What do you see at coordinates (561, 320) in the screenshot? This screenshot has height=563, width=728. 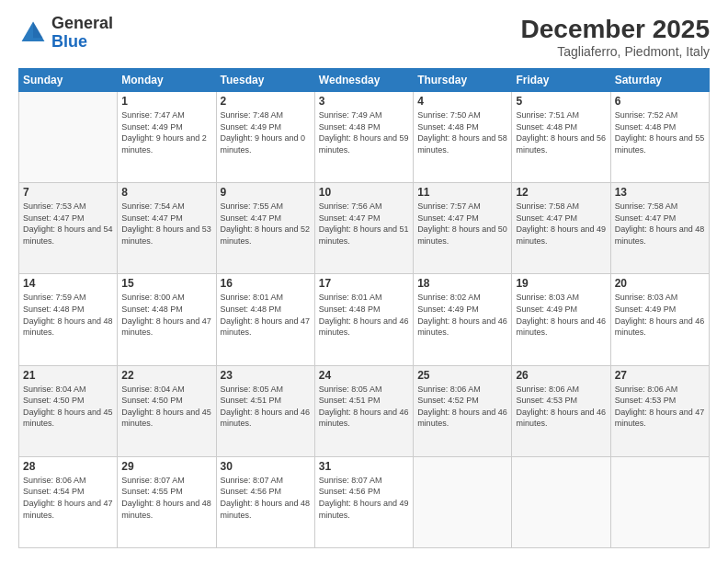 I see `calendar-cell: 19Sunrise: 8:03 AMSunset: 4:49 PMDayligh…` at bounding box center [561, 320].